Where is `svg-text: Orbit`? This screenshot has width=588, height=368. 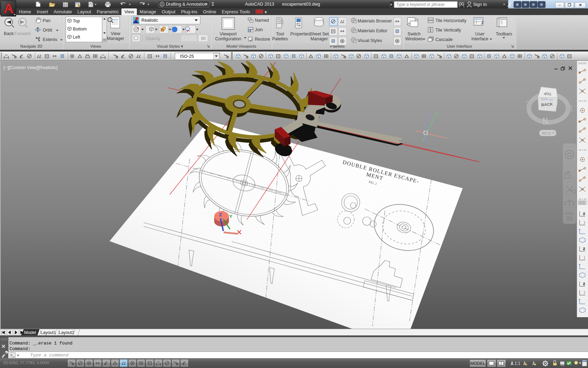
svg-text: Orbit is located at coordinates (48, 30).